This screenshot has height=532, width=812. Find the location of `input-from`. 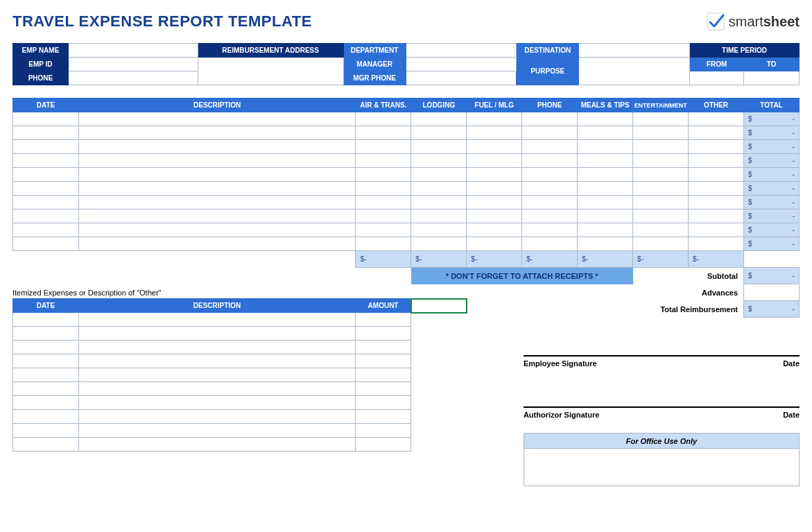

input-from is located at coordinates (717, 78).